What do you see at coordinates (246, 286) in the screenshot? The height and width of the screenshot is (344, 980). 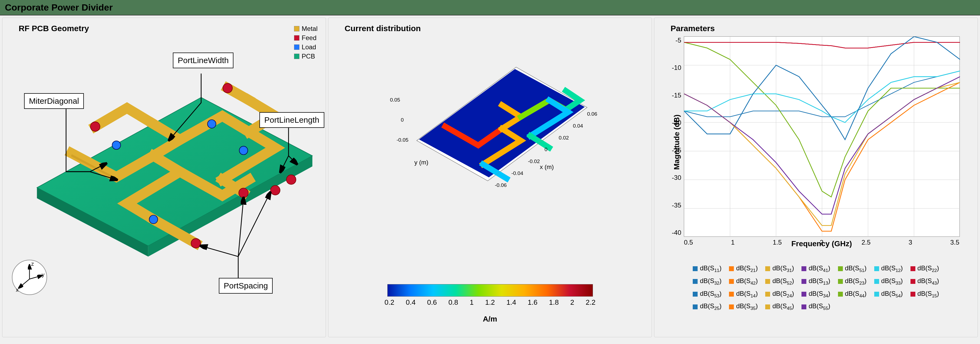 I see `callout-portspacing: PortSpacing` at bounding box center [246, 286].